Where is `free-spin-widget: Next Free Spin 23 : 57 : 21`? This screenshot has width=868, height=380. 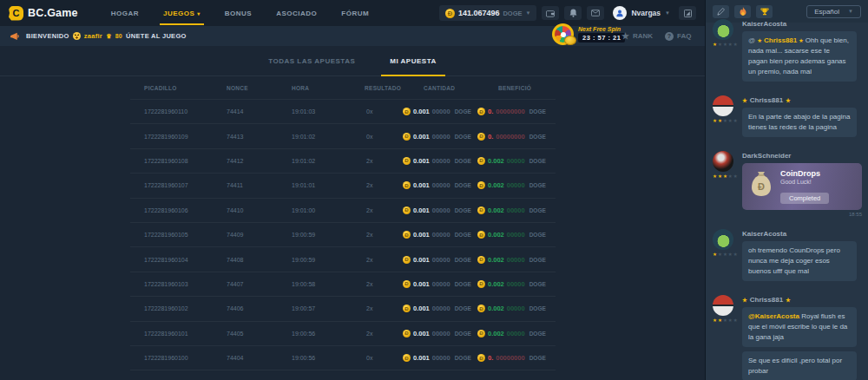
free-spin-widget: Next Free Spin 23 : 57 : 21 is located at coordinates (589, 35).